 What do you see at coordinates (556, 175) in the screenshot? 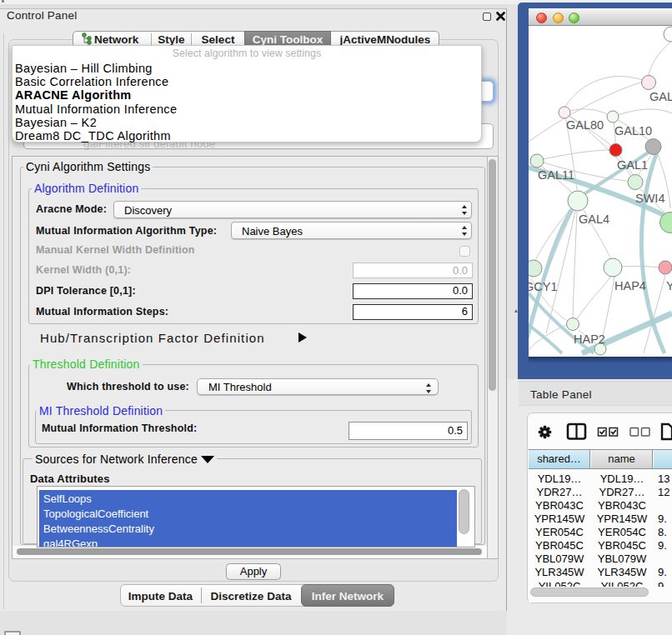
I see `svg-text: GAL11` at bounding box center [556, 175].